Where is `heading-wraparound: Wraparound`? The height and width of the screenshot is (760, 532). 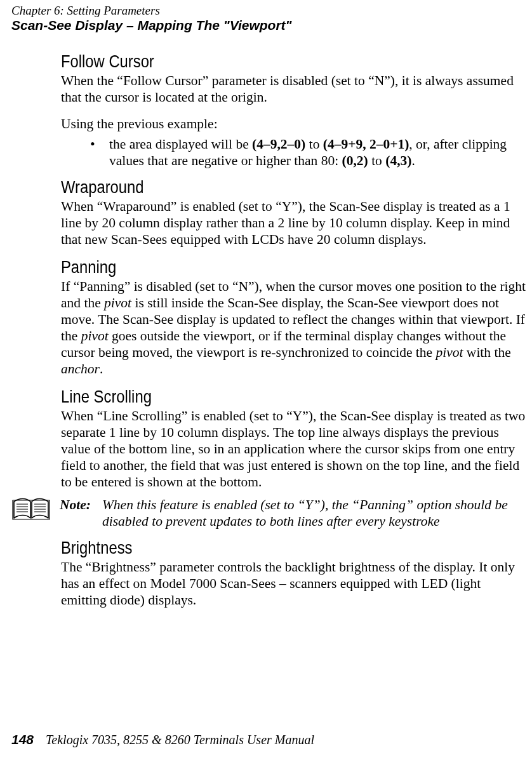 heading-wraparound: Wraparound is located at coordinates (260, 187).